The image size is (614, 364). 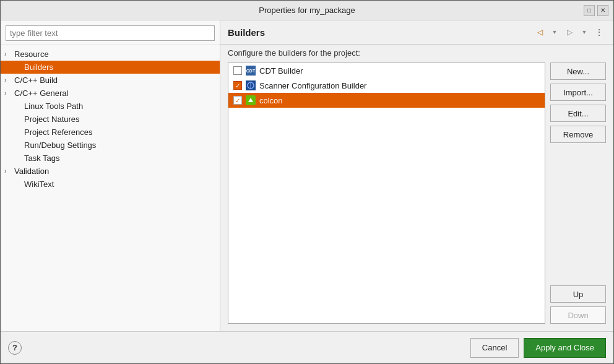 I want to click on tree-item-project_natures: Project Natures, so click(x=110, y=119).